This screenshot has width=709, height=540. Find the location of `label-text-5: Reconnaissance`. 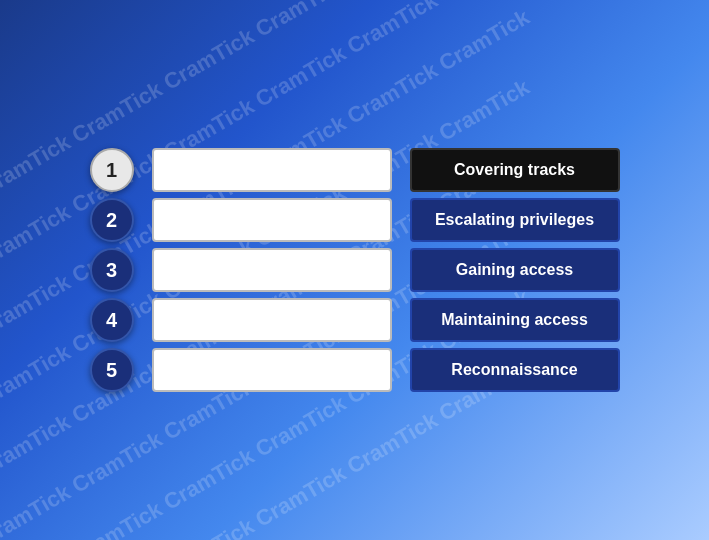

label-text-5: Reconnaissance is located at coordinates (514, 370).